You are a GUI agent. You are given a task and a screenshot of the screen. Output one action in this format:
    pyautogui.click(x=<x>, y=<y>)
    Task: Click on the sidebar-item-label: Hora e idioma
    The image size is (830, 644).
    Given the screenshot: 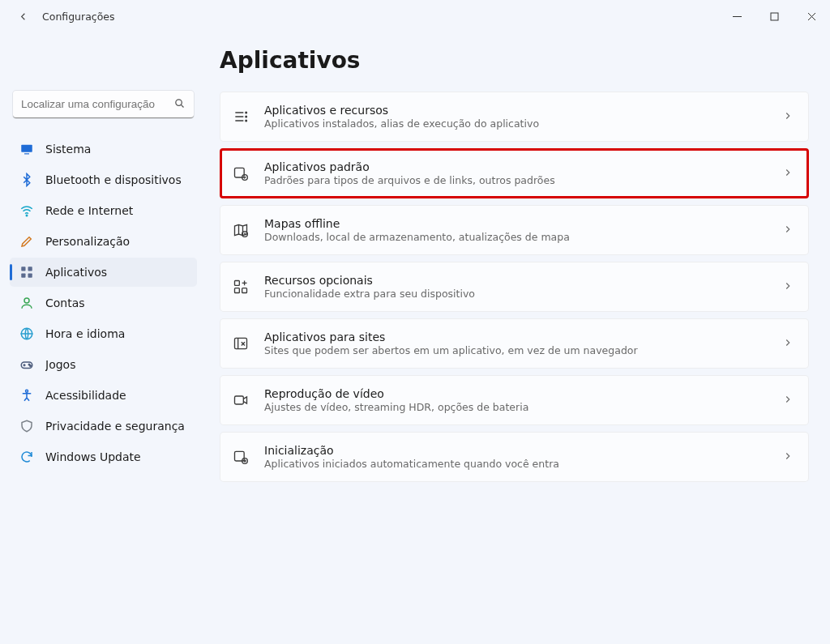 What is the action you would take?
    pyautogui.click(x=85, y=334)
    